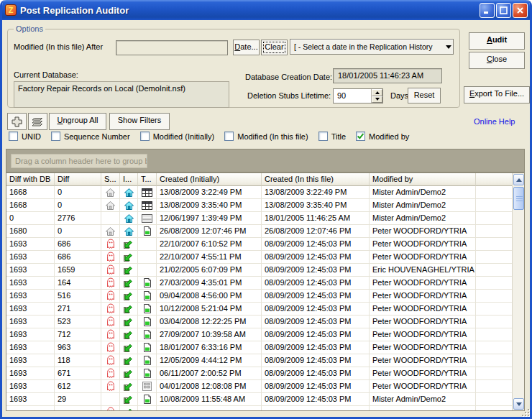  What do you see at coordinates (494, 283) in the screenshot?
I see `cell-filler` at bounding box center [494, 283].